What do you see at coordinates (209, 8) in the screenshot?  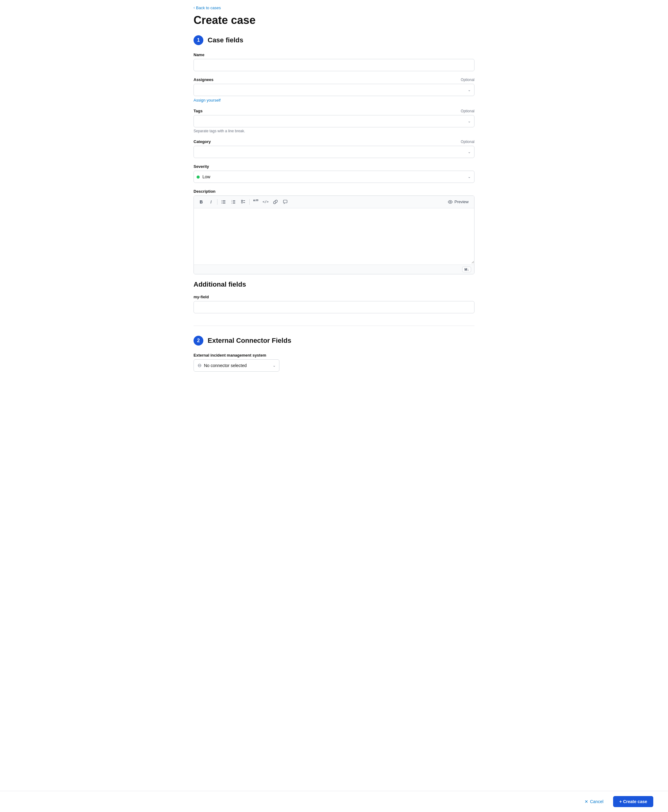 I see `back-label: Back to cases` at bounding box center [209, 8].